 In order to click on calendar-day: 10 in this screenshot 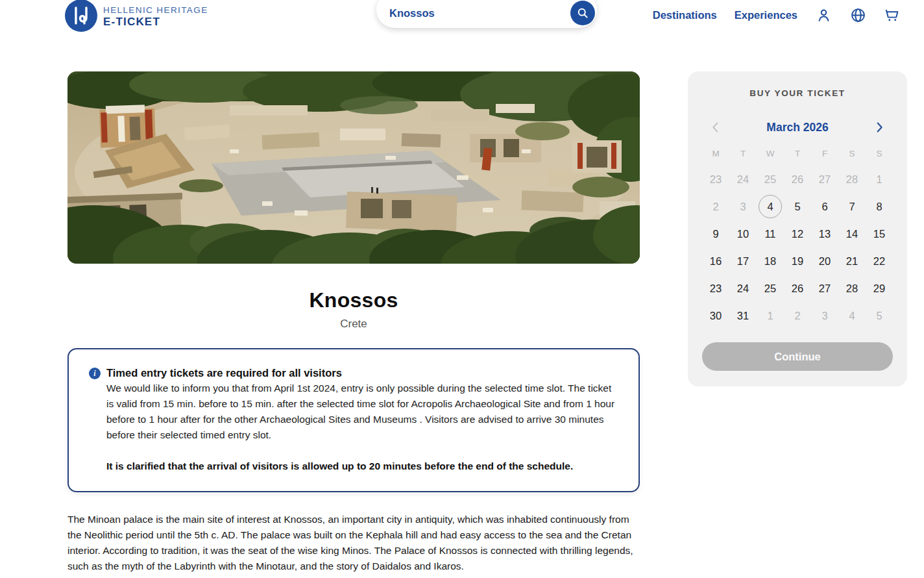, I will do `click(743, 234)`.